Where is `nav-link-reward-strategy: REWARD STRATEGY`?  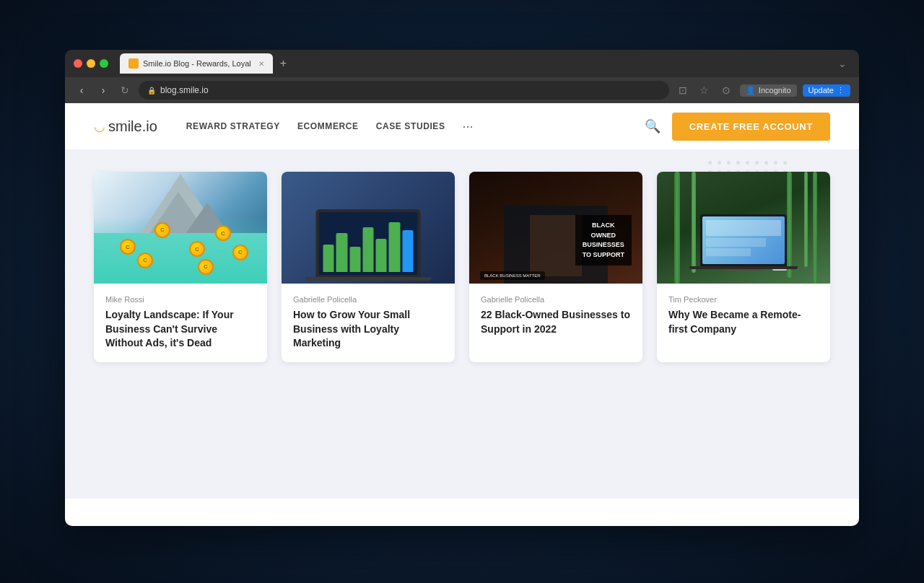
nav-link-reward-strategy: REWARD STRATEGY is located at coordinates (233, 126).